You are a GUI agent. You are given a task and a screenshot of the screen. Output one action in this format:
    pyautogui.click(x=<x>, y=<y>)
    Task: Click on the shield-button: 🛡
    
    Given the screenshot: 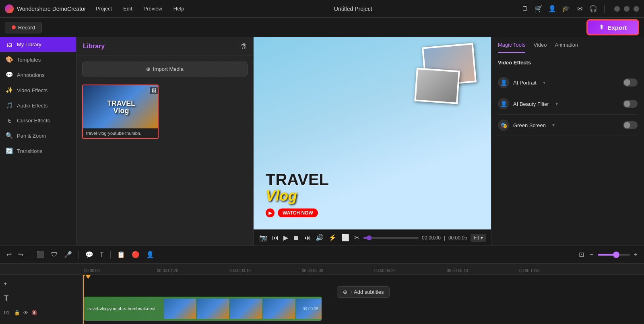 What is the action you would take?
    pyautogui.click(x=54, y=255)
    